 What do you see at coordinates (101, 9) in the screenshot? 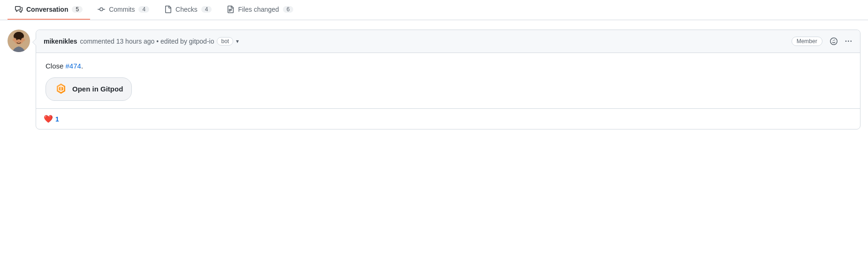
I see `commit-icon` at bounding box center [101, 9].